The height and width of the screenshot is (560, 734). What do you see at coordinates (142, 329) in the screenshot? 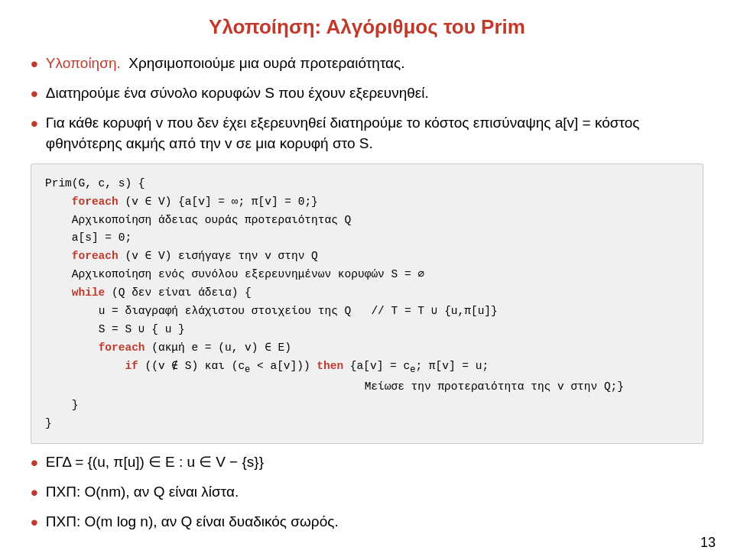
I see `code-s: S = S ∪ { u }` at bounding box center [142, 329].